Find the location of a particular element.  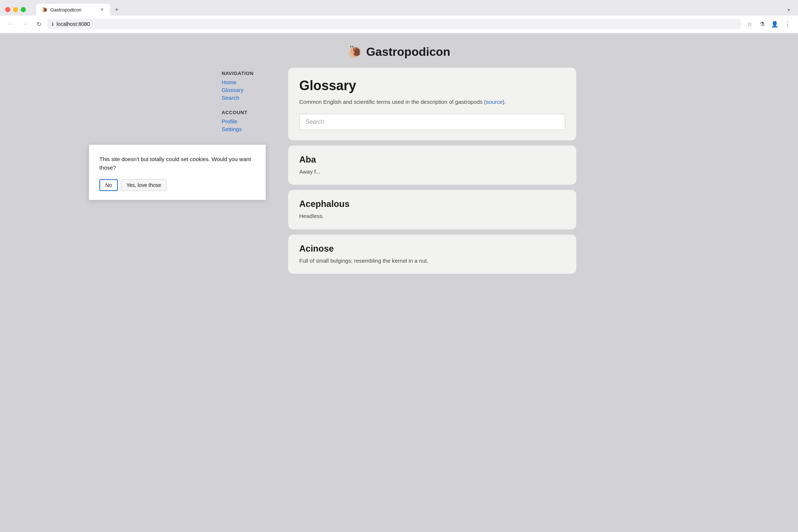

tab-bar: 🐌 Gastropodicon ✕ + ▾ is located at coordinates (415, 10).